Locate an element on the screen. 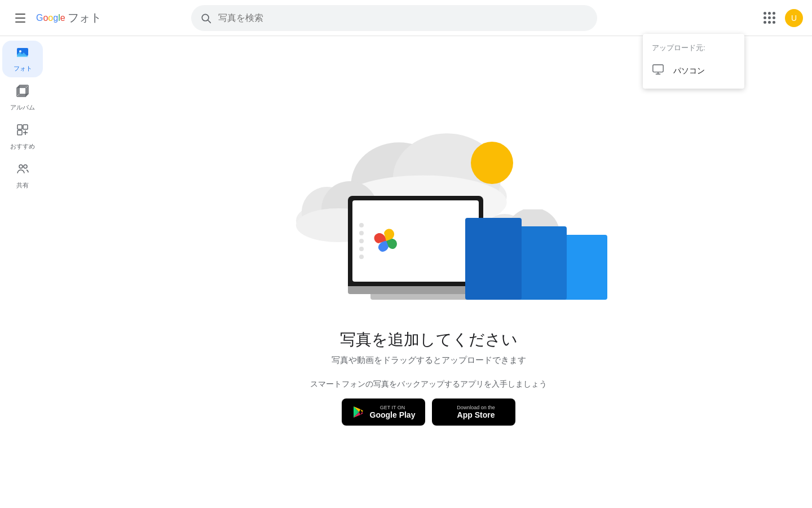 Image resolution: width=812 pixels, height=508 pixels. albums-icon is located at coordinates (23, 93).